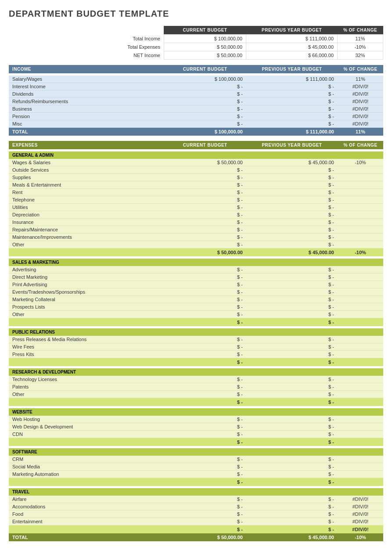  What do you see at coordinates (86, 109) in the screenshot?
I see `income-row-label: Business` at bounding box center [86, 109].